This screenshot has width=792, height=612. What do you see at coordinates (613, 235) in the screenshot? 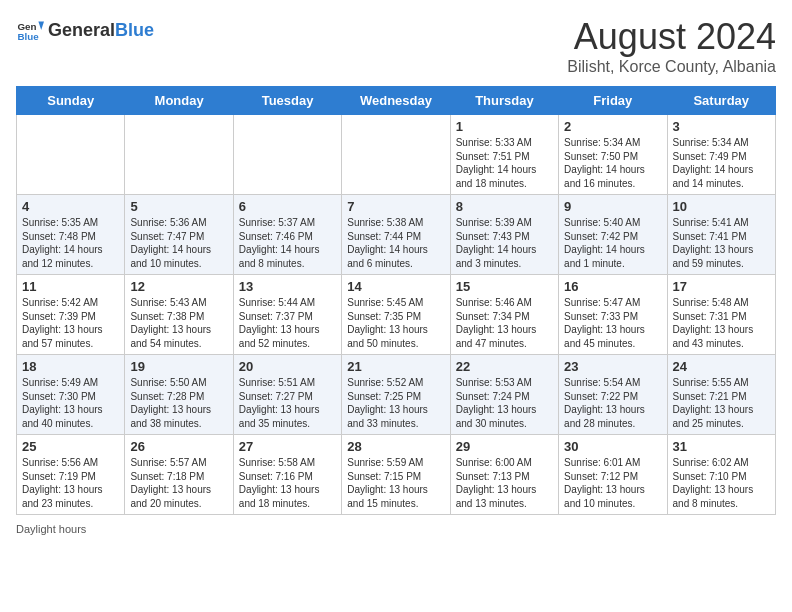
I see `calendar-cell: 9Sunrise: 5:40 AM Sunset: 7:42 PM Daylig…` at bounding box center [613, 235].